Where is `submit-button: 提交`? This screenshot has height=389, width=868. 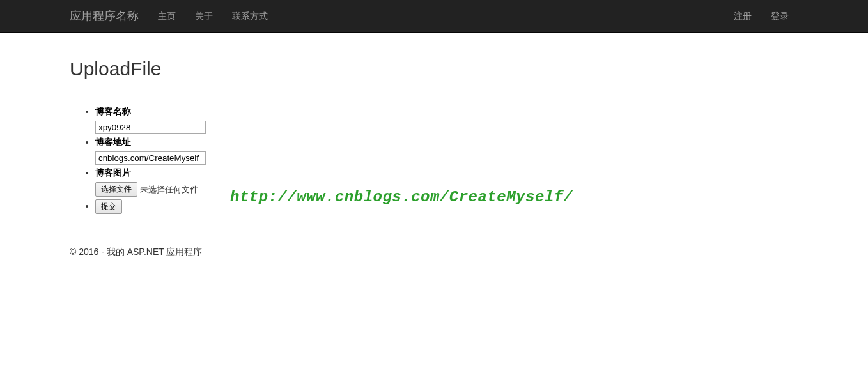
submit-button: 提交 is located at coordinates (109, 207).